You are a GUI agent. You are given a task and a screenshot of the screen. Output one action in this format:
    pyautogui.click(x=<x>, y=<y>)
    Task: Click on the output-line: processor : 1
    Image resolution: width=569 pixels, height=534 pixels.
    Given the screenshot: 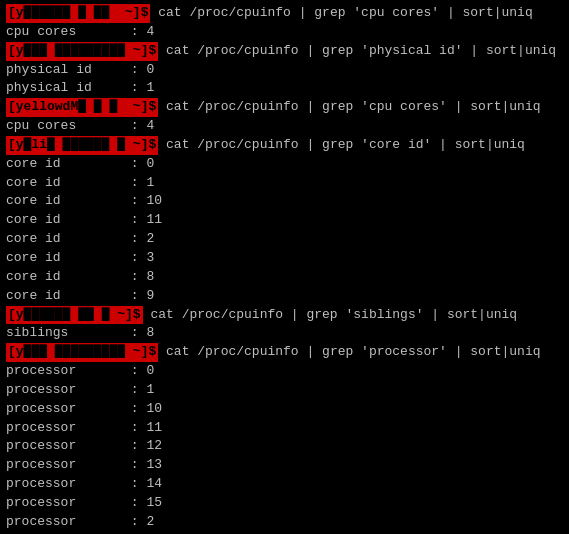 What is the action you would take?
    pyautogui.click(x=284, y=390)
    